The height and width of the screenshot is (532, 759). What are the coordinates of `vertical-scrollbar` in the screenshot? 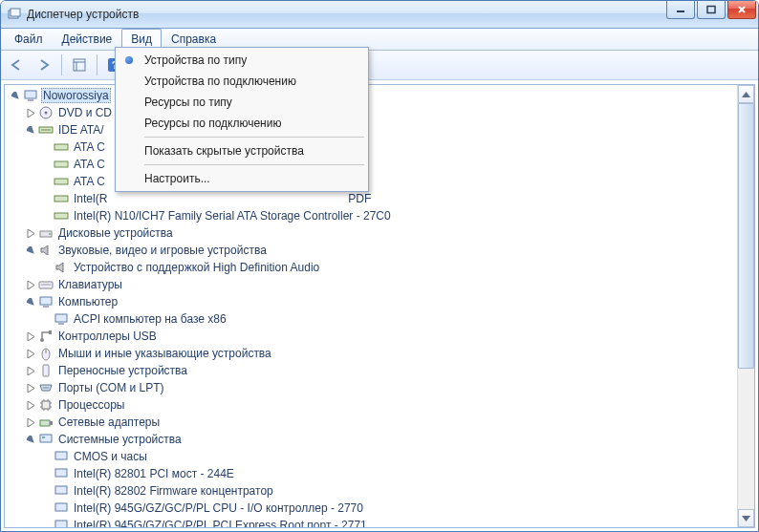 It's located at (746, 306).